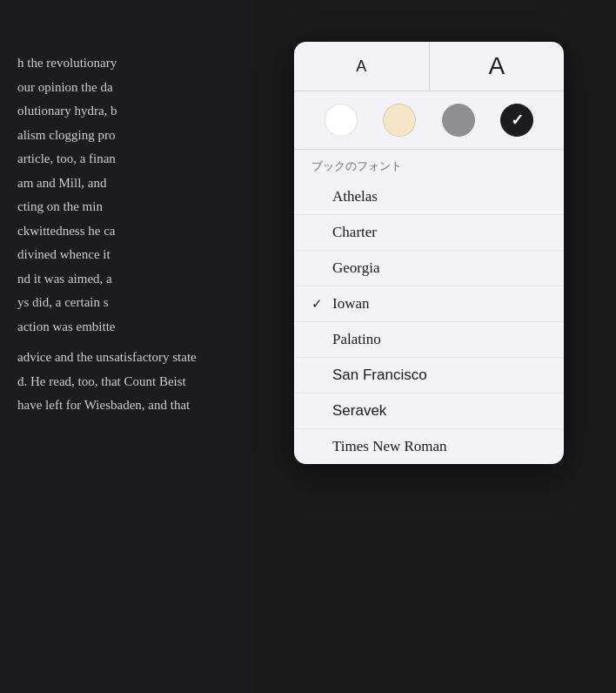  What do you see at coordinates (362, 66) in the screenshot?
I see `font-size-decrease-button: A` at bounding box center [362, 66].